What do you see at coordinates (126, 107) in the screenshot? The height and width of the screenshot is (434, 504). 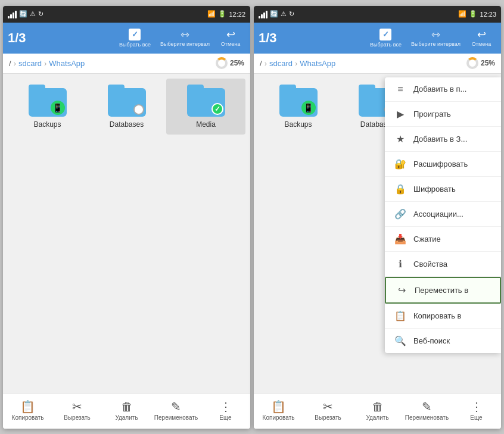 I see `file-item-databases-left: Databases` at bounding box center [126, 107].